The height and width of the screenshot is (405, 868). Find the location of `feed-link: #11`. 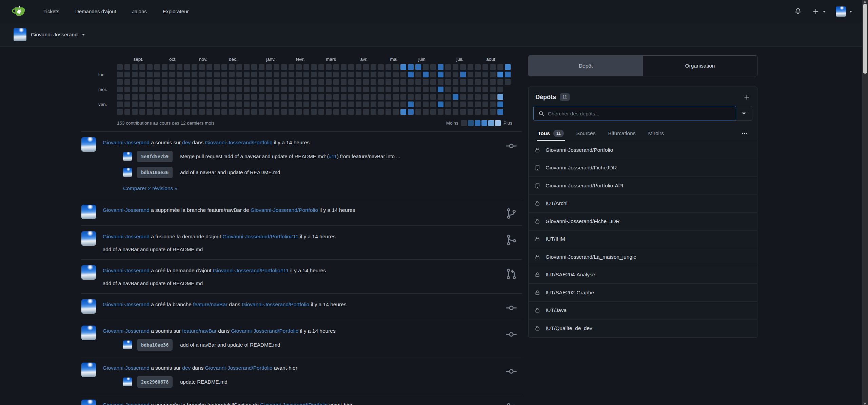

feed-link: #11 is located at coordinates (333, 156).